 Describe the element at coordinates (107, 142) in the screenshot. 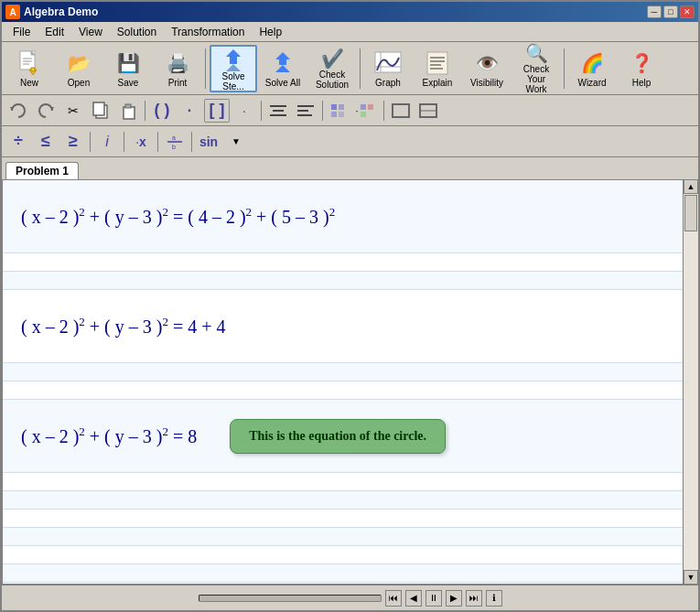

I see `italic-i-btn: i` at that location.